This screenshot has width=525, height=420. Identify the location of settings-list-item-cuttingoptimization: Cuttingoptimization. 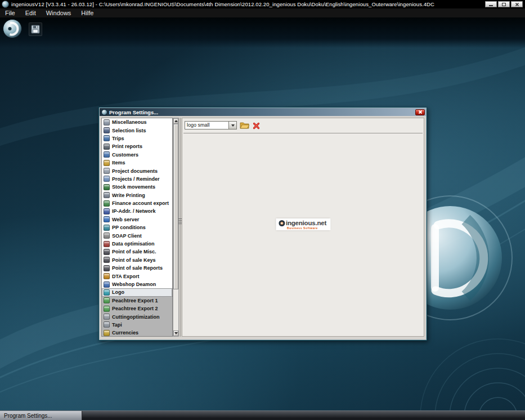
(137, 316).